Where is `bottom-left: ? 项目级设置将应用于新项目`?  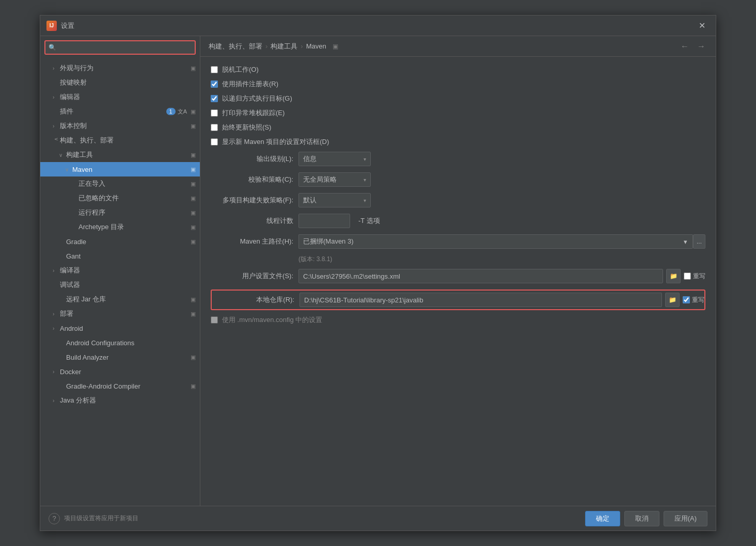 bottom-left: ? 项目级设置将应用于新项目 is located at coordinates (93, 519).